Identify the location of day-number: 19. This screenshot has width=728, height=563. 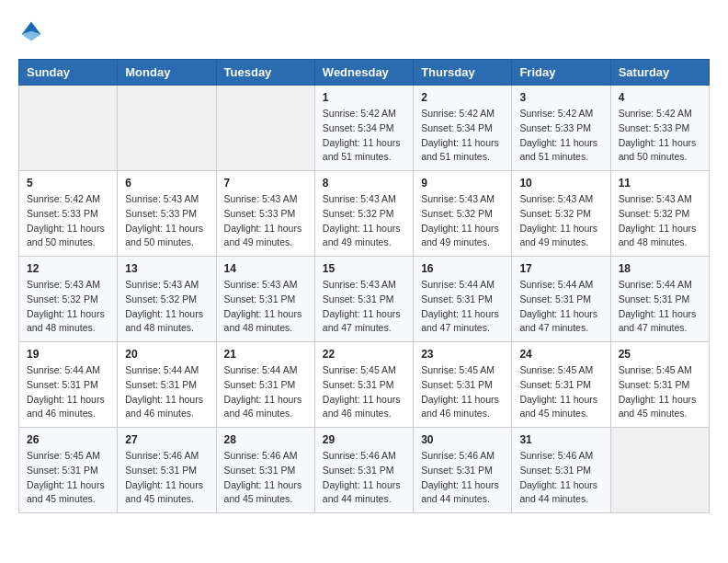
(68, 354).